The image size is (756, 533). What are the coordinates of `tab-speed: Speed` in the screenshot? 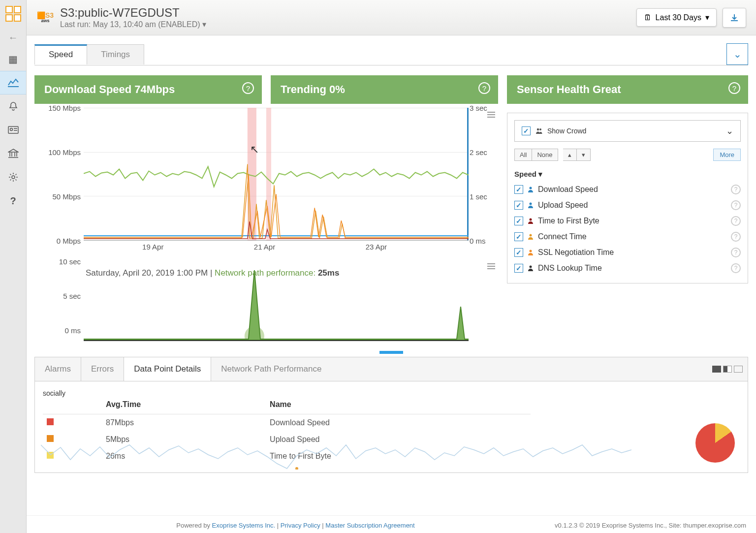 It's located at (61, 54).